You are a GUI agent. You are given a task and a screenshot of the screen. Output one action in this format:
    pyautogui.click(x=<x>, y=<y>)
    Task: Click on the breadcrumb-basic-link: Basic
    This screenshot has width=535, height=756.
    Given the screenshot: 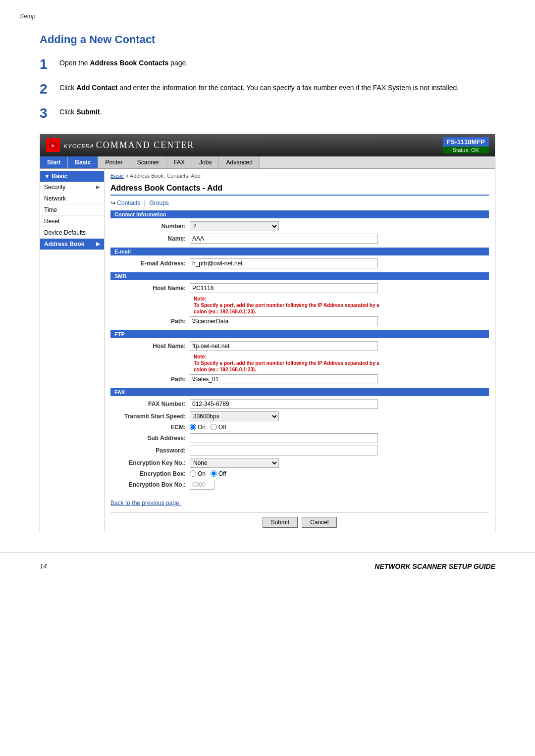 What is the action you would take?
    pyautogui.click(x=117, y=176)
    